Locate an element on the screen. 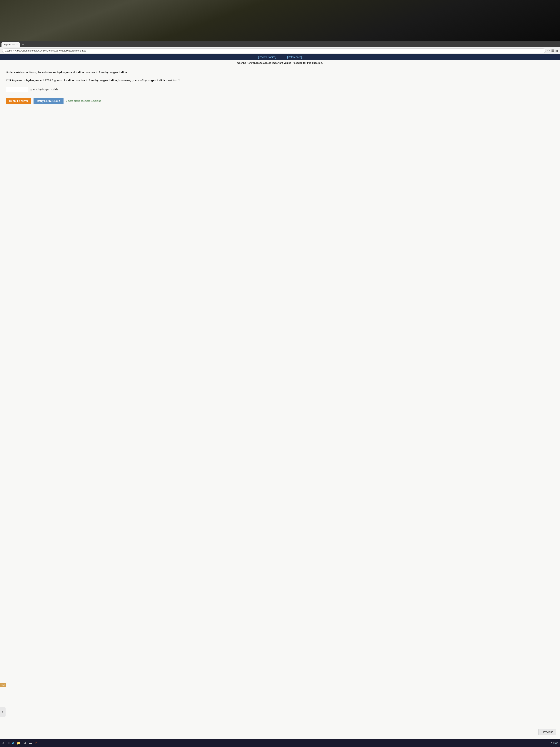 The width and height of the screenshot is (560, 747). cortana-icon: ⊞ is located at coordinates (8, 743).